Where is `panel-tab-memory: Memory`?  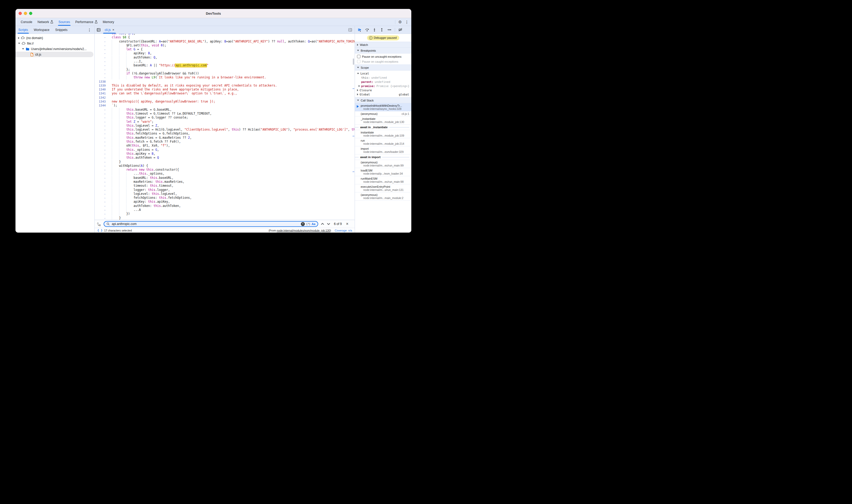 panel-tab-memory: Memory is located at coordinates (109, 22).